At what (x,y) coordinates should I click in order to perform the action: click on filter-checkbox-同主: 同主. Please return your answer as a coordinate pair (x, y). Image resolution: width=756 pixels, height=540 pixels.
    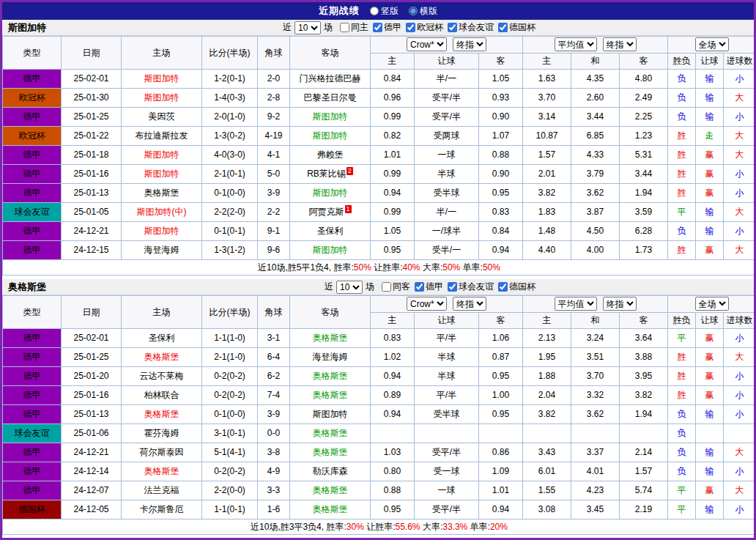
    Looking at the image, I should click on (355, 28).